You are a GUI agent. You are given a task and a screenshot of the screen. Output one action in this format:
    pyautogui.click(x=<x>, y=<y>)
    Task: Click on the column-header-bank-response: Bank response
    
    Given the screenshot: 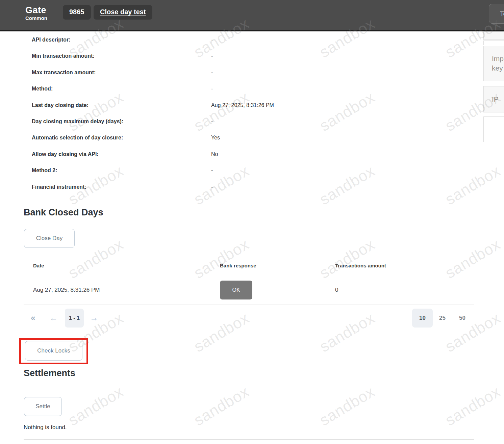 What is the action you would take?
    pyautogui.click(x=238, y=265)
    